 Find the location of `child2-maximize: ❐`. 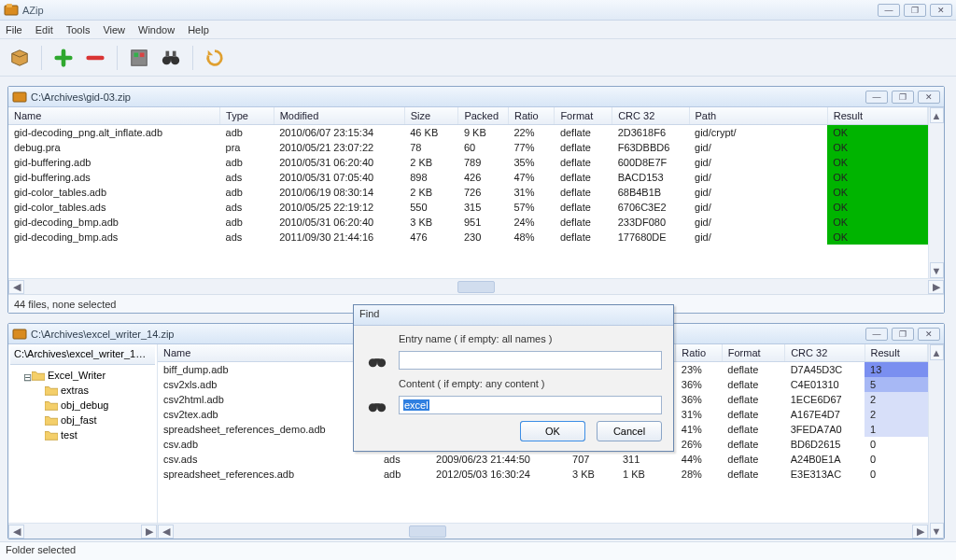

child2-maximize: ❐ is located at coordinates (903, 334).